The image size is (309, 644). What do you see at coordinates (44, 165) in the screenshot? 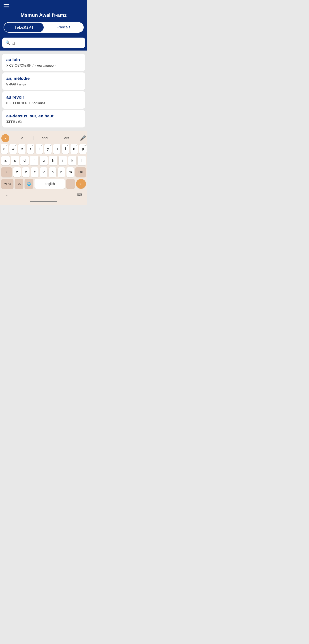
I see `keyboard: › a and are 🎤 1q 2w 3e 4r 5t 6y 7u 8i 9o…` at bounding box center [44, 165].